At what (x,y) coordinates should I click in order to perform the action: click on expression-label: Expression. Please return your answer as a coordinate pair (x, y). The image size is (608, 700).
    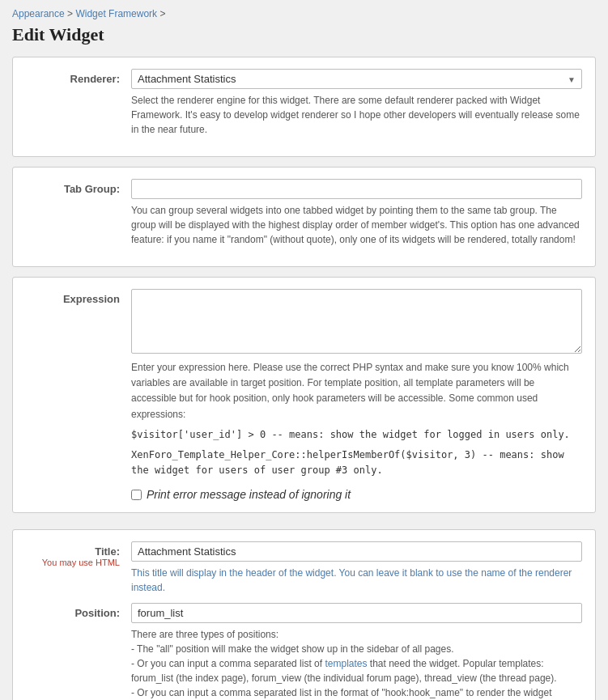
    Looking at the image, I should click on (79, 297).